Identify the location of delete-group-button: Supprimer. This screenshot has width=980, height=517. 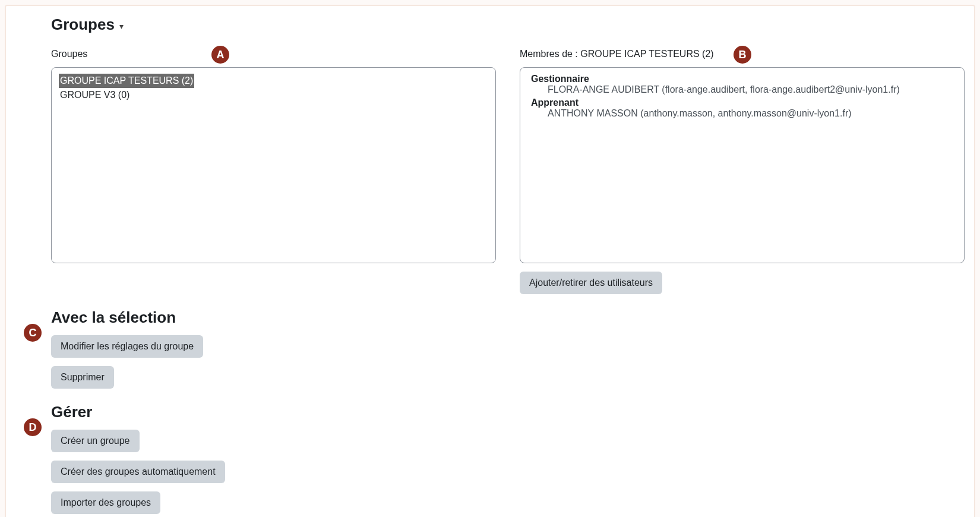
(83, 377).